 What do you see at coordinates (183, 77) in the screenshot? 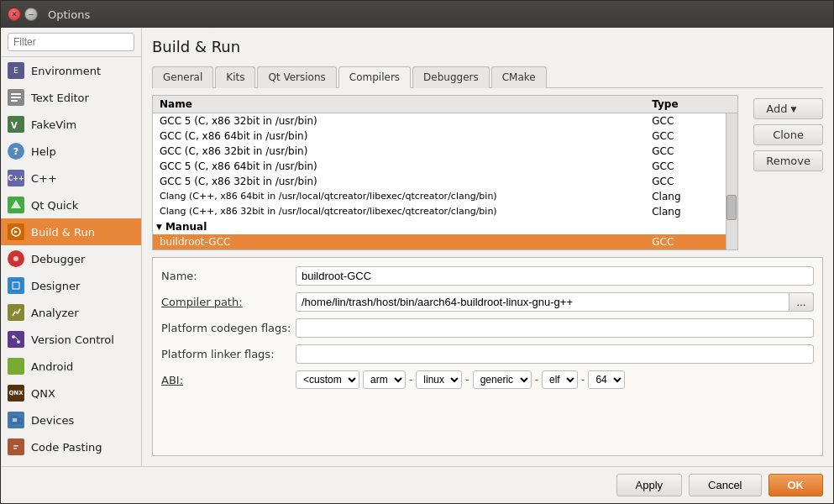
I see `tab-general: General` at bounding box center [183, 77].